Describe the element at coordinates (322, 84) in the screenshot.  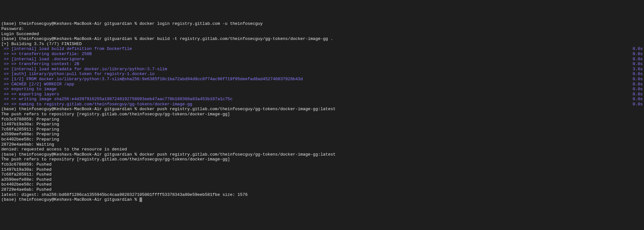
I see `terminal-line: => CACHED [2/2] WORKDIR /app0.0s` at that location.